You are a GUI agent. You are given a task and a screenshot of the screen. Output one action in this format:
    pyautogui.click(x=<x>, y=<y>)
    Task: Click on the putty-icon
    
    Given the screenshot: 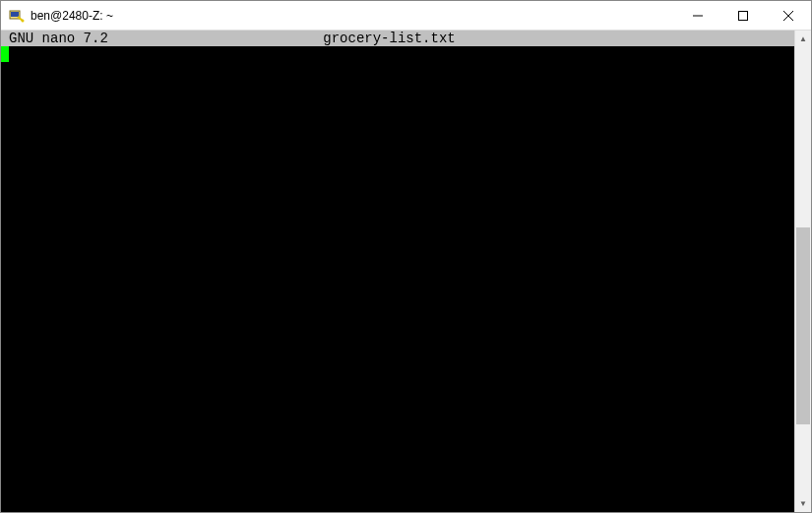 What is the action you would take?
    pyautogui.click(x=17, y=16)
    